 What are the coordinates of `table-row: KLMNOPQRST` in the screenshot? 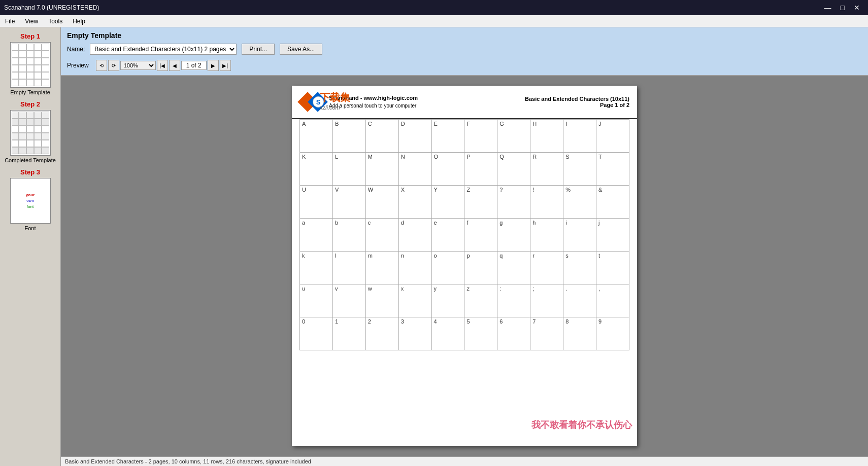 It's located at (465, 169).